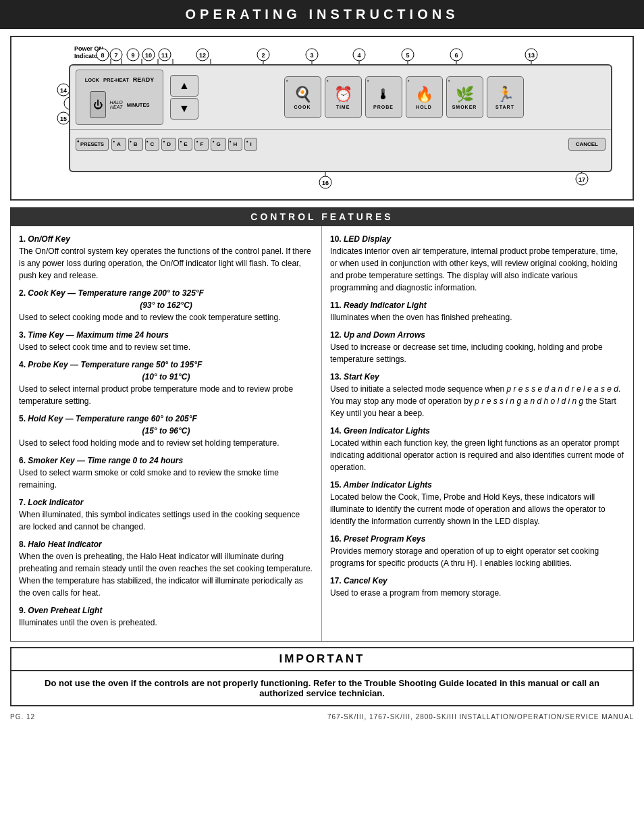  What do you see at coordinates (120, 80) in the screenshot?
I see `lock-preheat-ready-row: LOCK PRE-HEAT READY` at bounding box center [120, 80].